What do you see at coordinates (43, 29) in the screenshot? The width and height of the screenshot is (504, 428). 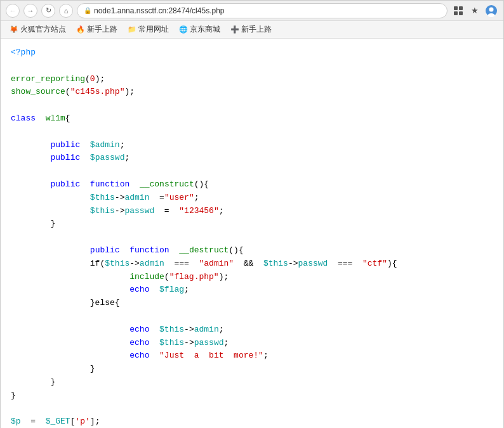 I see `bookmark-huhu-label: 火狐官方站点` at bounding box center [43, 29].